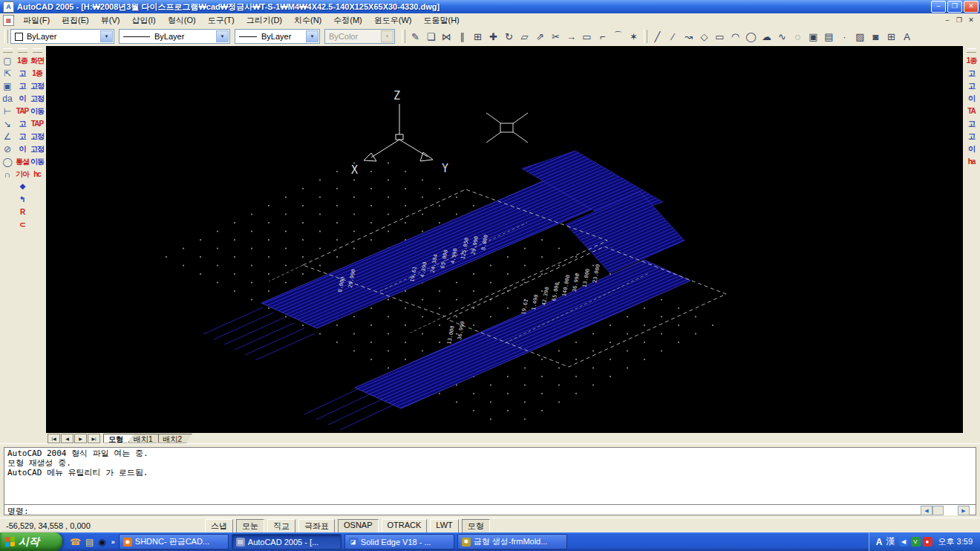  What do you see at coordinates (22, 174) in the screenshot?
I see `side-button-기아: 기아` at bounding box center [22, 174].